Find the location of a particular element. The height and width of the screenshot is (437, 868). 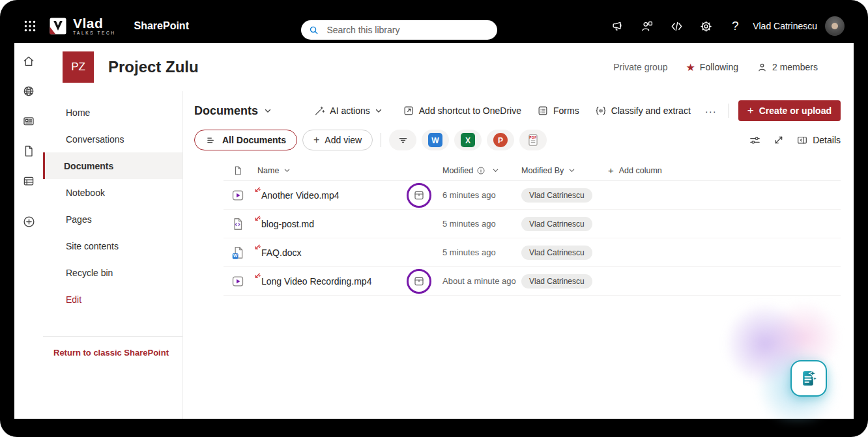

forms-label: Forms is located at coordinates (566, 111).